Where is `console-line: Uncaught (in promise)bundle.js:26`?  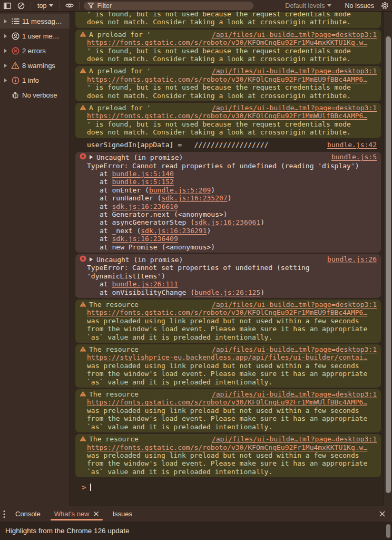
console-line: Uncaught (in promise)bundle.js:26 is located at coordinates (228, 259).